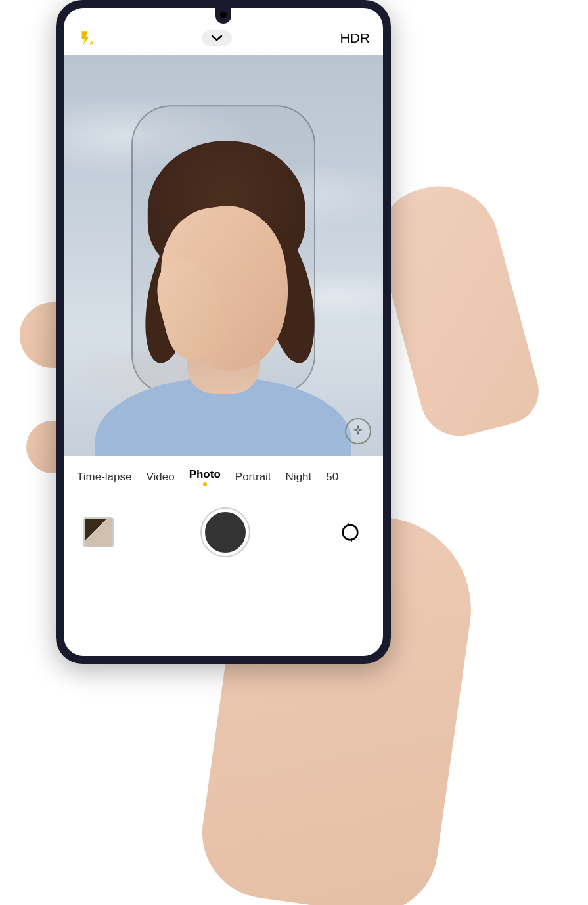 This screenshot has height=905, width=588. What do you see at coordinates (104, 477) in the screenshot?
I see `mode-label: Time-lapse` at bounding box center [104, 477].